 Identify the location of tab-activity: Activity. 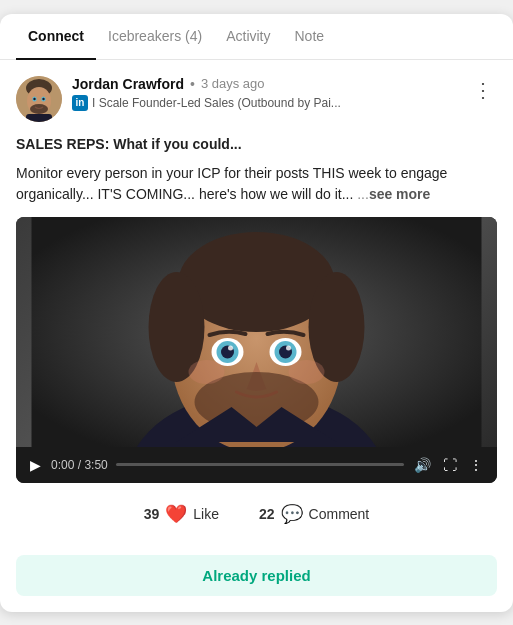
(248, 37).